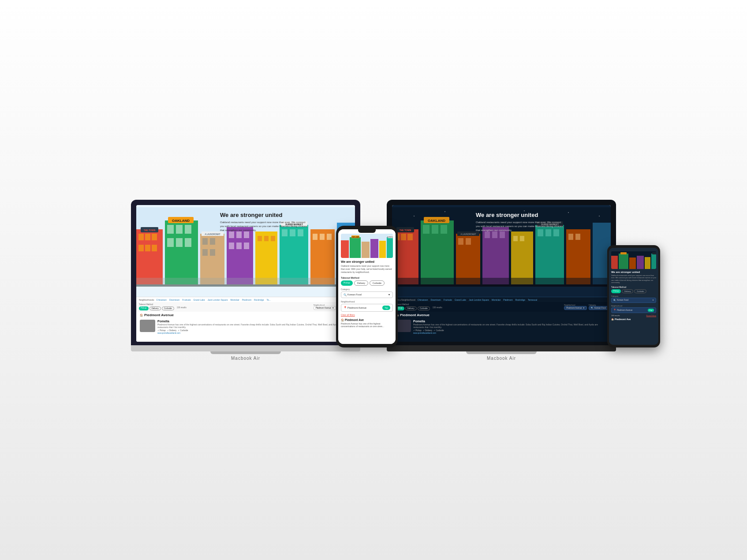 This screenshot has width=747, height=560. Describe the element at coordinates (634, 319) in the screenshot. I see `right-phone-result-header: 🏠 Piedmont Ave` at that location.